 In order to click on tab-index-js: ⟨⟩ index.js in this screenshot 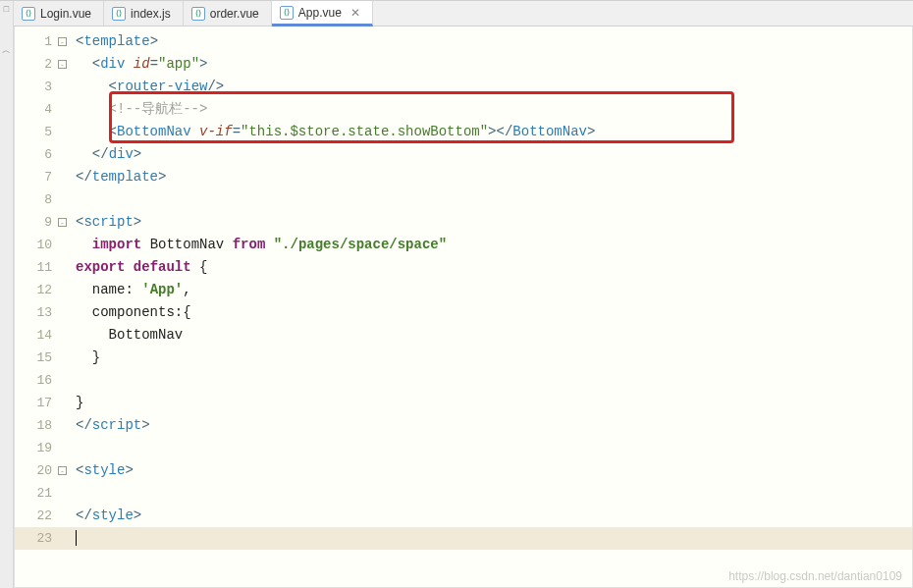, I will do `click(143, 14)`.